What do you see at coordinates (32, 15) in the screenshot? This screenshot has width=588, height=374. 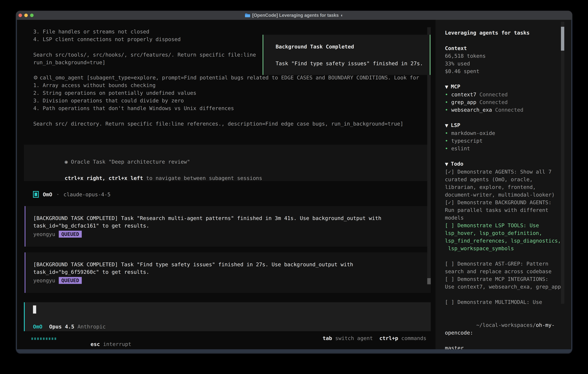 I see `zoom-button` at bounding box center [32, 15].